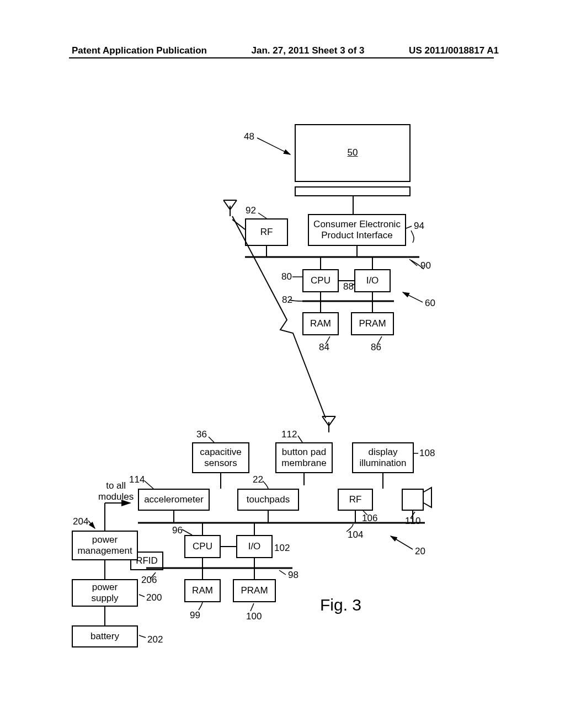  Describe the element at coordinates (287, 300) in the screenshot. I see `ref-82: 82` at that location.